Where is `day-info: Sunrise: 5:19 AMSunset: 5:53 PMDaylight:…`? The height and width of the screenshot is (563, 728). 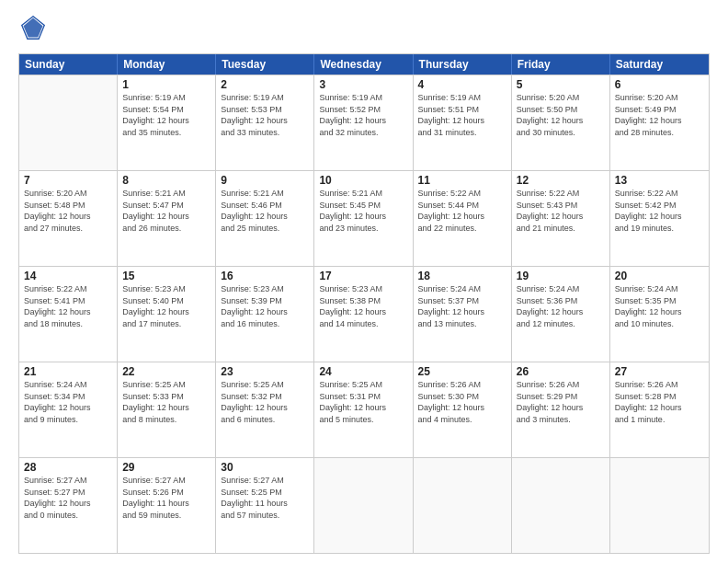
day-info: Sunrise: 5:19 AMSunset: 5:53 PMDaylight:… is located at coordinates (265, 115).